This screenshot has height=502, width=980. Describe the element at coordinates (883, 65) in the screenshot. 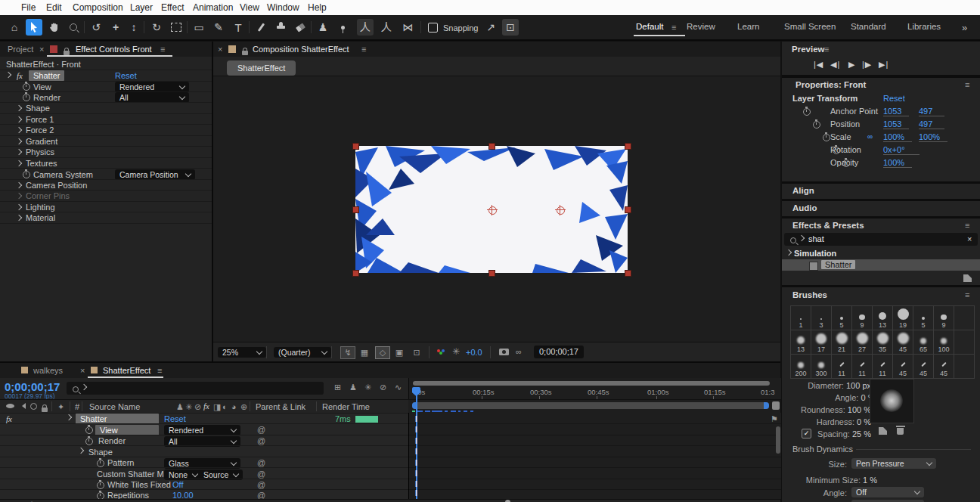

I see `go-to-end-button: ▶|` at that location.